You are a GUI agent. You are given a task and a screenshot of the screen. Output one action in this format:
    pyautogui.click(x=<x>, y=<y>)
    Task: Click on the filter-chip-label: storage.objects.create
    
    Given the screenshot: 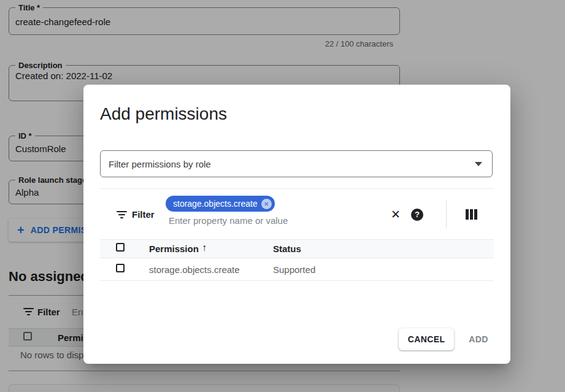 What is the action you would take?
    pyautogui.click(x=215, y=204)
    